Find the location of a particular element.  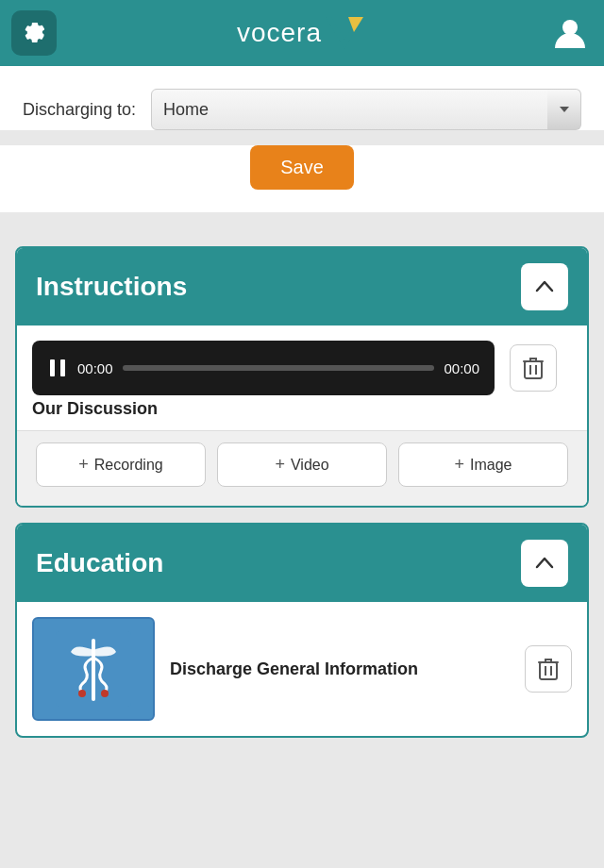

education-header: Education is located at coordinates (302, 563).